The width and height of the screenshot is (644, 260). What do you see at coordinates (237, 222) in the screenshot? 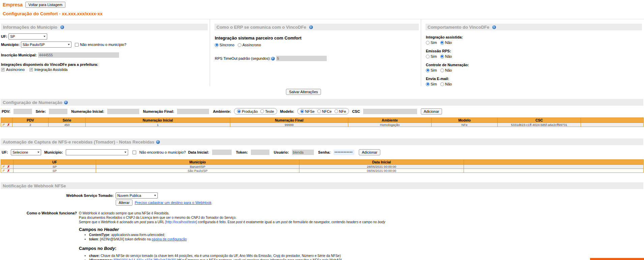
I see `webhook-line-3: Sempre que o WebHook é acionado um post …` at bounding box center [237, 222].